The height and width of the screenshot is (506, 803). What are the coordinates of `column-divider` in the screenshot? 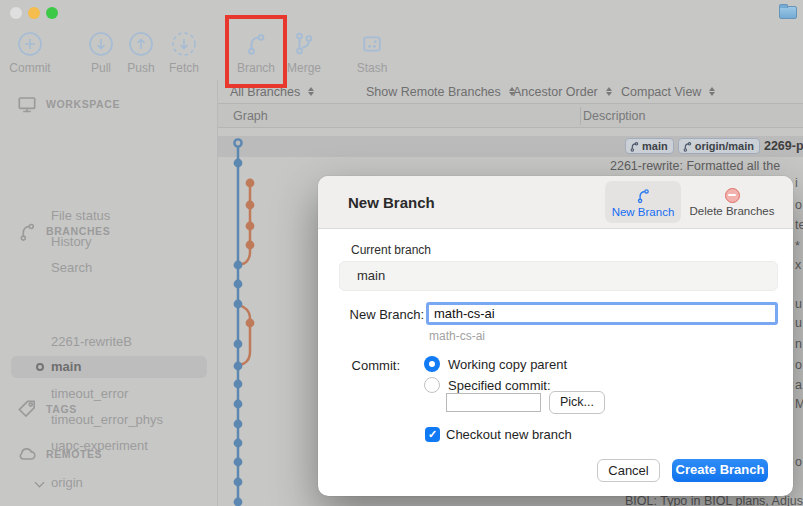 It's located at (580, 116).